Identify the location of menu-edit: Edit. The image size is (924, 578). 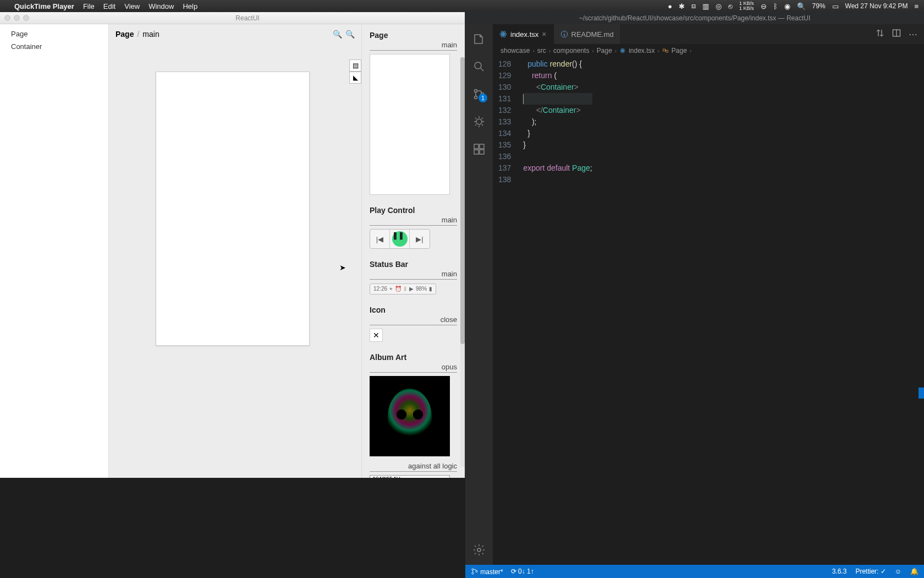
(109, 7).